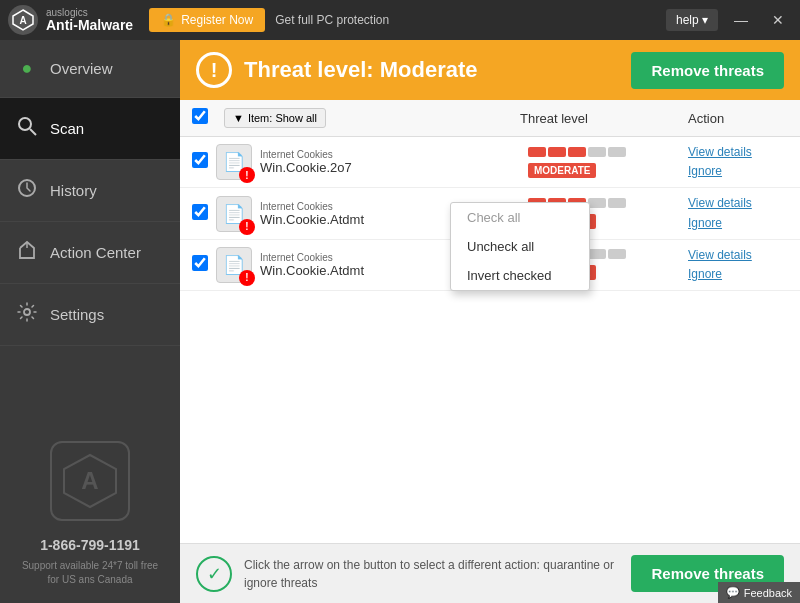 The height and width of the screenshot is (603, 800). I want to click on app-name: Anti-Malware, so click(90, 26).